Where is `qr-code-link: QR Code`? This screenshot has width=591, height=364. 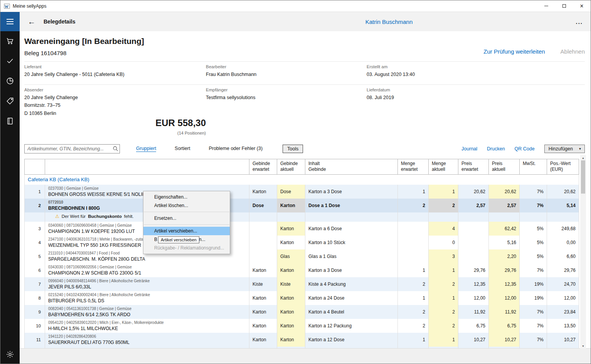
qr-code-link: QR Code is located at coordinates (525, 149).